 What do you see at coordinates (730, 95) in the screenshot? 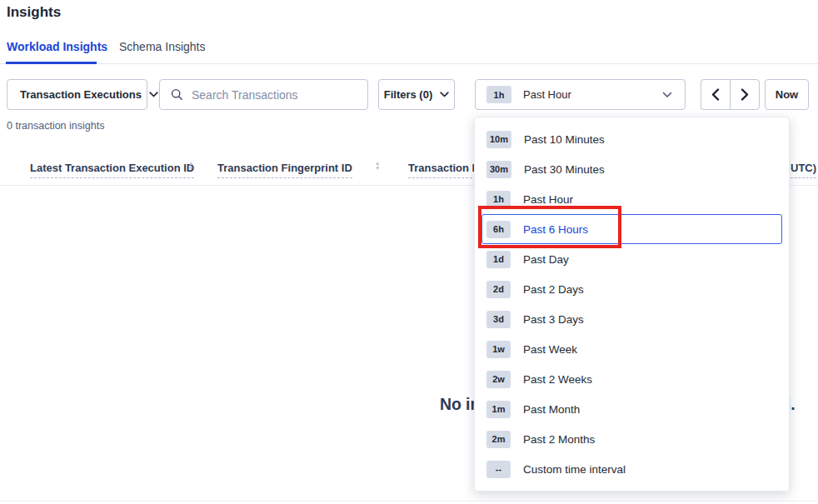
I see `time-nav-group` at bounding box center [730, 95].